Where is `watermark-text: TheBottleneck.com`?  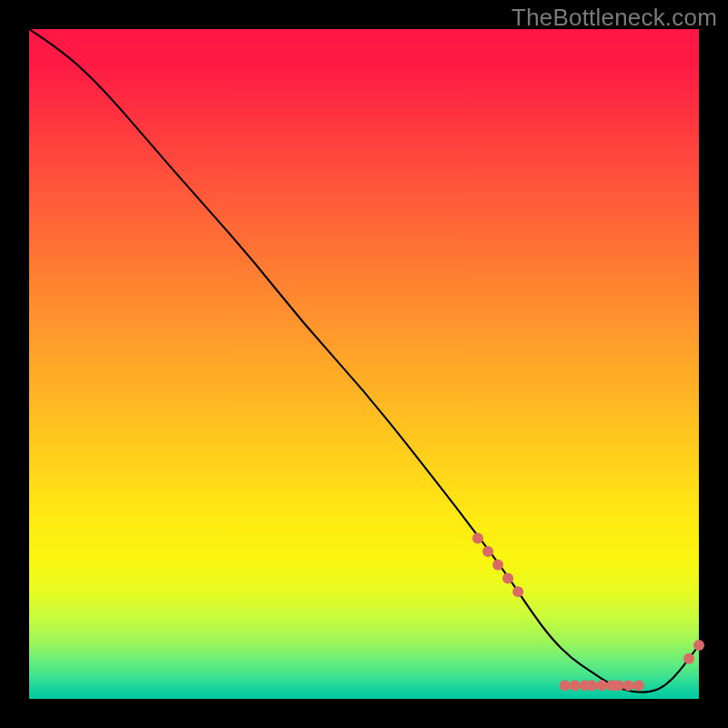
watermark-text: TheBottleneck.com is located at coordinates (614, 18).